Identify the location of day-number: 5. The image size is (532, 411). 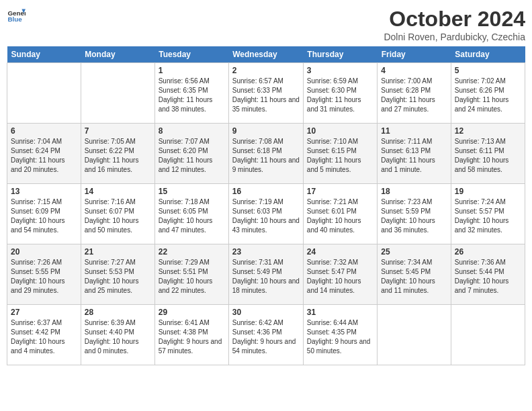
(488, 71).